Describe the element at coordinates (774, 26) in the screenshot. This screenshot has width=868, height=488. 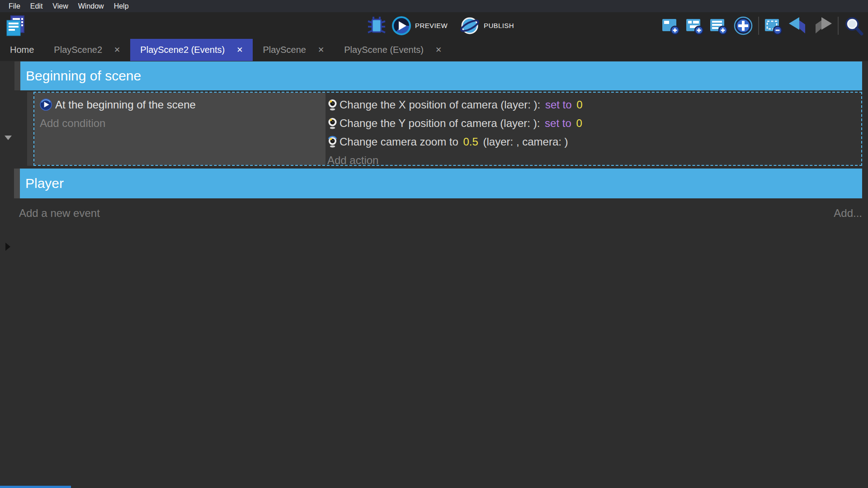
I see `delete-selection-icon` at that location.